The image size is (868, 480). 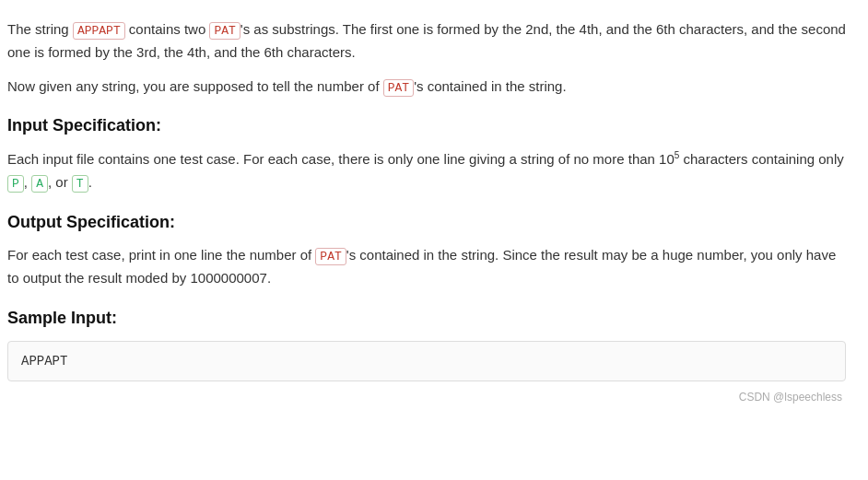 What do you see at coordinates (330, 256) in the screenshot?
I see `pat-code-3: PAT` at bounding box center [330, 256].